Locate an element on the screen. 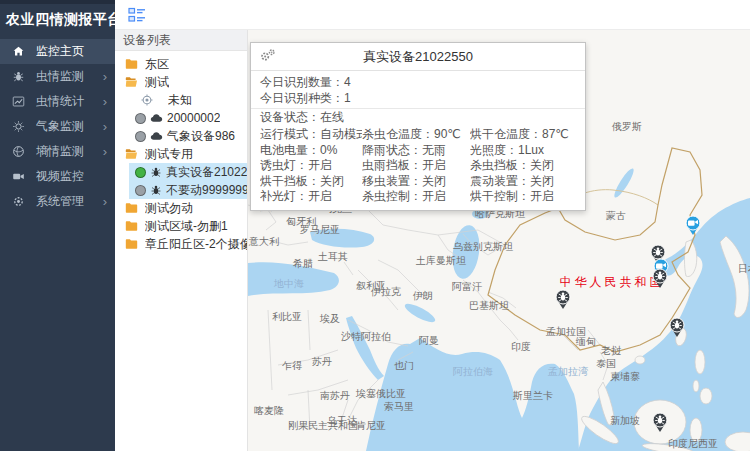 Image resolution: width=750 pixels, height=451 pixels. video-icon is located at coordinates (18, 177).